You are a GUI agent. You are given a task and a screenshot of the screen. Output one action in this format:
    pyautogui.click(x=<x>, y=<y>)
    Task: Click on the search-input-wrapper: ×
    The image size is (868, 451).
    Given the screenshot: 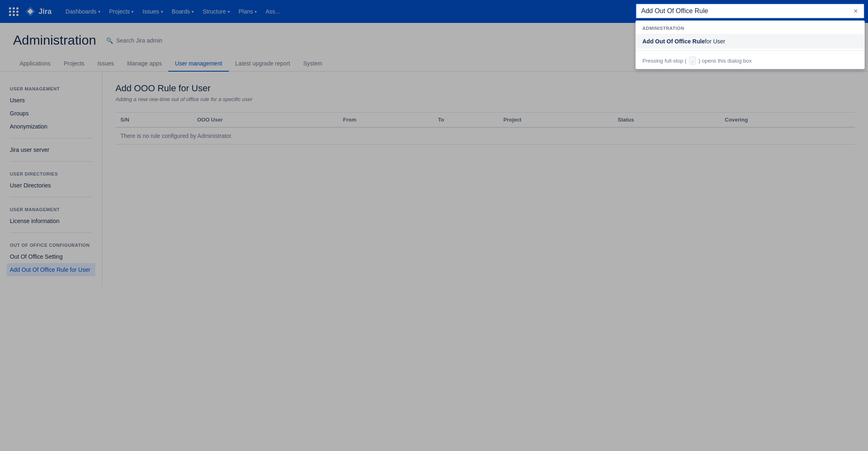 What is the action you would take?
    pyautogui.click(x=750, y=11)
    